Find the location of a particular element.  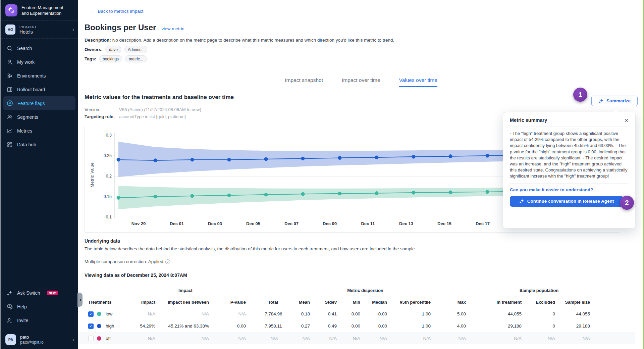

avatar: PA is located at coordinates (11, 340).